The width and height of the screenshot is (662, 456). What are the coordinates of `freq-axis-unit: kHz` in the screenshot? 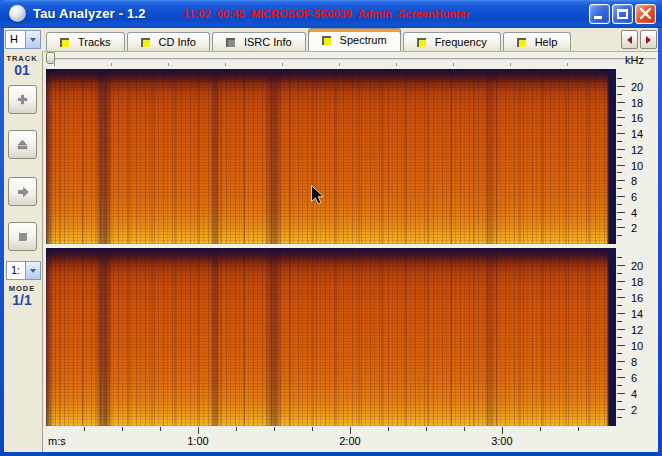 It's located at (634, 60).